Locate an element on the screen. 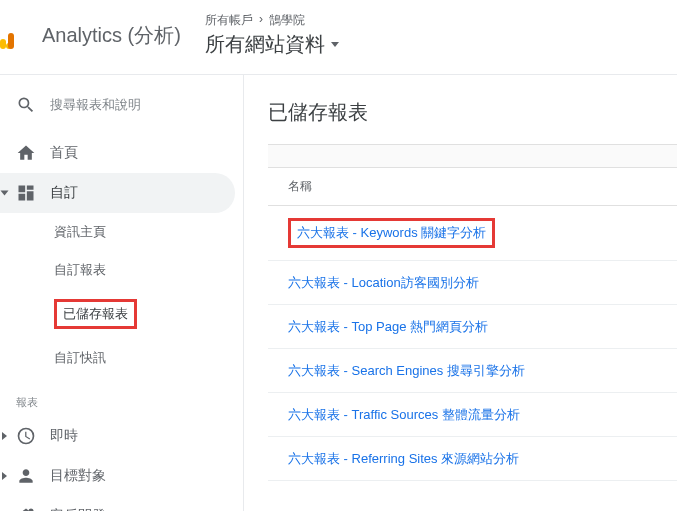 The width and height of the screenshot is (677, 511). report-row: 六大報表 - Top Page 熱門網頁分析 is located at coordinates (472, 327).